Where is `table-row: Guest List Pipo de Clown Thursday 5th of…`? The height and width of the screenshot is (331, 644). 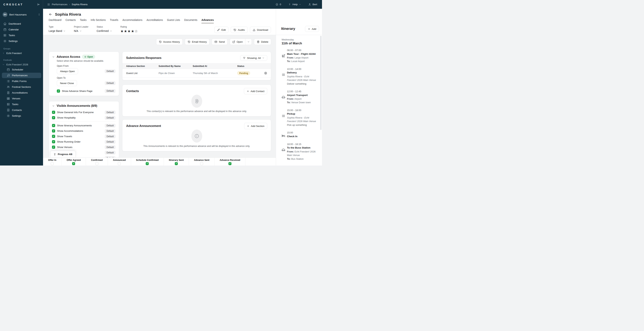 table-row: Guest List Pipo de Clown Thursday 5th of… is located at coordinates (197, 73).